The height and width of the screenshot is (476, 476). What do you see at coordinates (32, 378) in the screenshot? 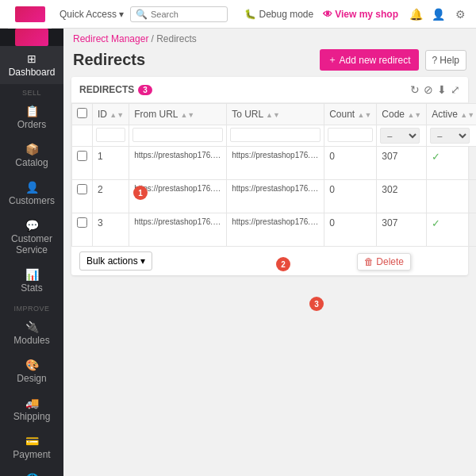
I see `sidebar-label-design: Design` at bounding box center [32, 378].